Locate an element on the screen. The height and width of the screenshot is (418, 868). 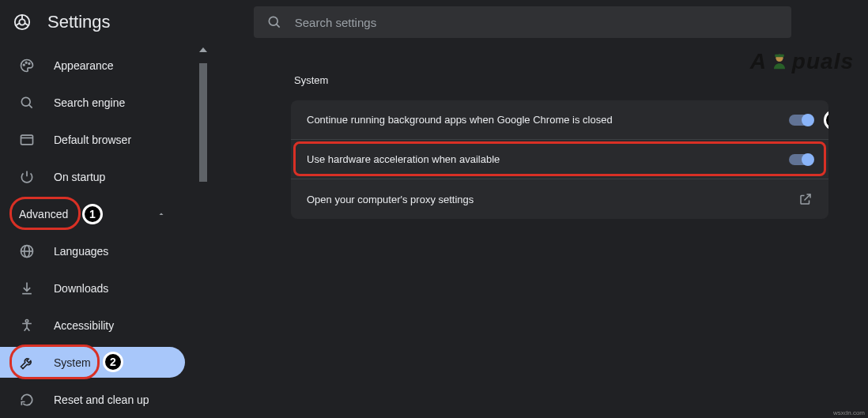
sidebar-section-advanced: Advanced 1 is located at coordinates (92, 215).